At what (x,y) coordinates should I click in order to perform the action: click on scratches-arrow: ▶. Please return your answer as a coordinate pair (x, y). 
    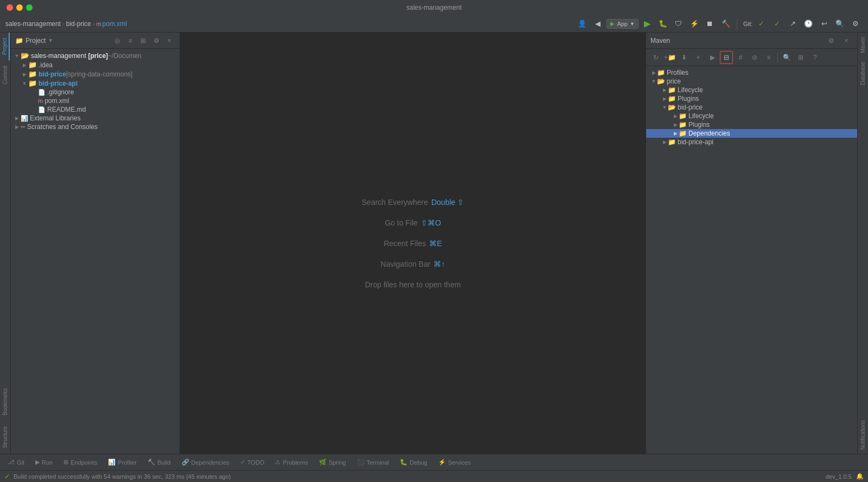
    Looking at the image, I should click on (17, 127).